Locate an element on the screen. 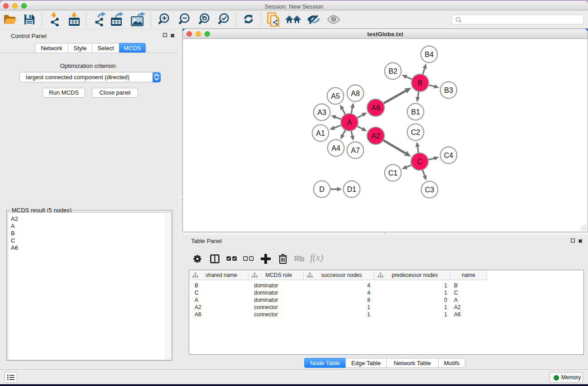 The width and height of the screenshot is (588, 386). svg-text: B3 is located at coordinates (449, 91).